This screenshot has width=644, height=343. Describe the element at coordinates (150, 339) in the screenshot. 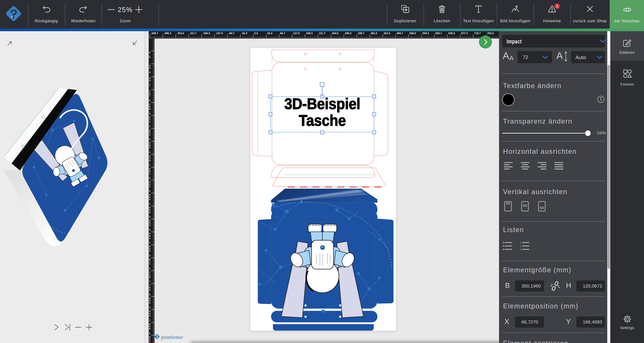

I see `svg-text: 931.3` at that location.